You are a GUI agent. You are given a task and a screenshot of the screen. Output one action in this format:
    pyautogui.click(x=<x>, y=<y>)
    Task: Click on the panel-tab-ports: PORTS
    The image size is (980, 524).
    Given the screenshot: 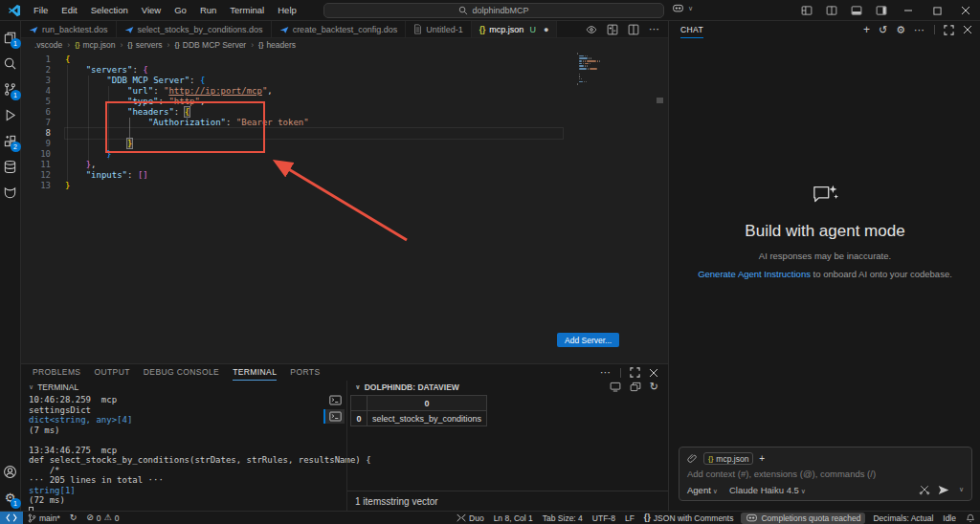 What is the action you would take?
    pyautogui.click(x=304, y=373)
    